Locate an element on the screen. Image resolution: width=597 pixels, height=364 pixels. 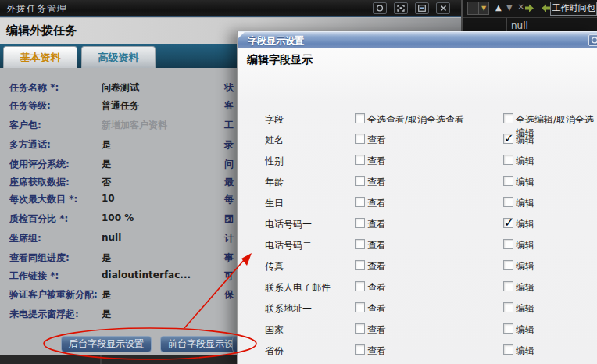
field-name: 传真一 is located at coordinates (279, 267).